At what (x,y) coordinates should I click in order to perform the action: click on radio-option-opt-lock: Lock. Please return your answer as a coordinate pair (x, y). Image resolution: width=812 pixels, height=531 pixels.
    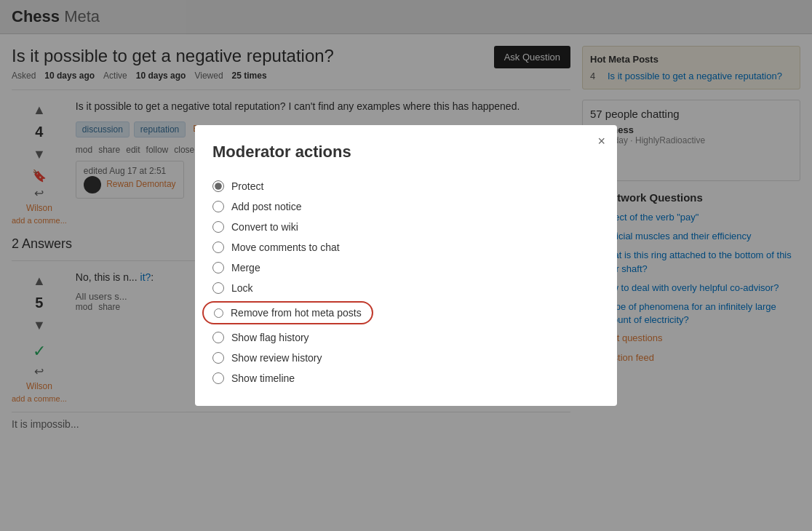
    Looking at the image, I should click on (406, 288).